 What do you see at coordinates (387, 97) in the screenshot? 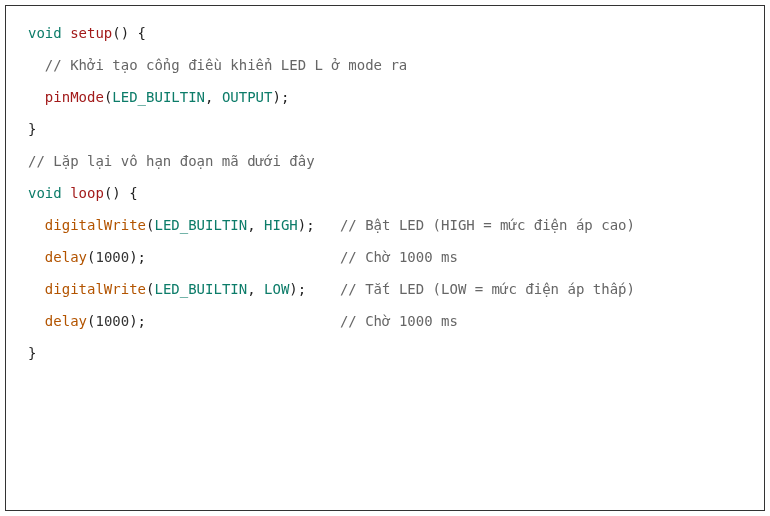
I see `code-line: pinMode(LED_BUILTIN, OUTPUT);` at bounding box center [387, 97].